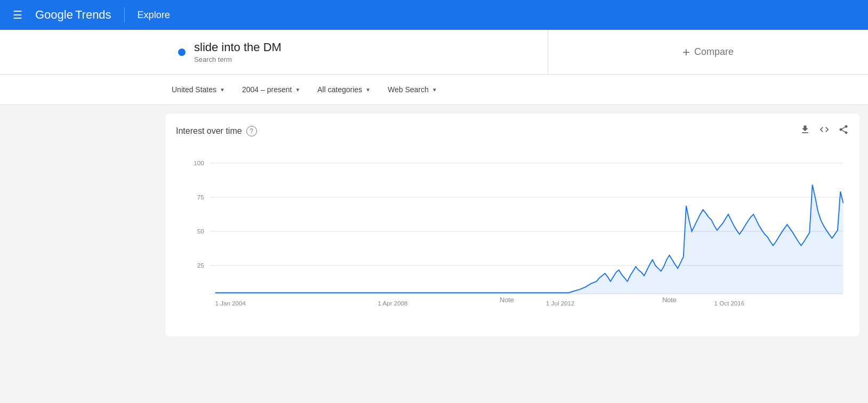  What do you see at coordinates (198, 90) in the screenshot?
I see `location-filter: United States ▼` at bounding box center [198, 90].